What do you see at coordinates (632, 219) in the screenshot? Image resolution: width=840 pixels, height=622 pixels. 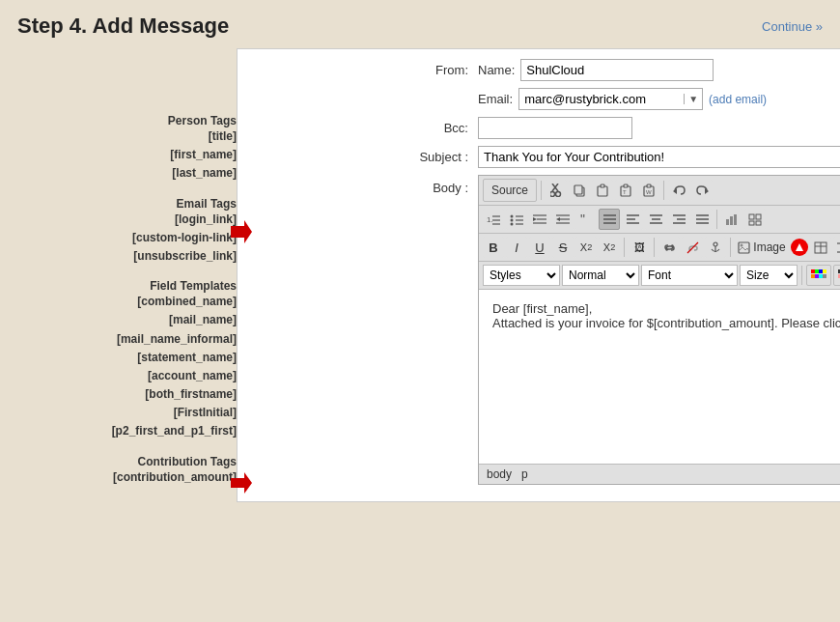 I see `tb-align-left` at bounding box center [632, 219].